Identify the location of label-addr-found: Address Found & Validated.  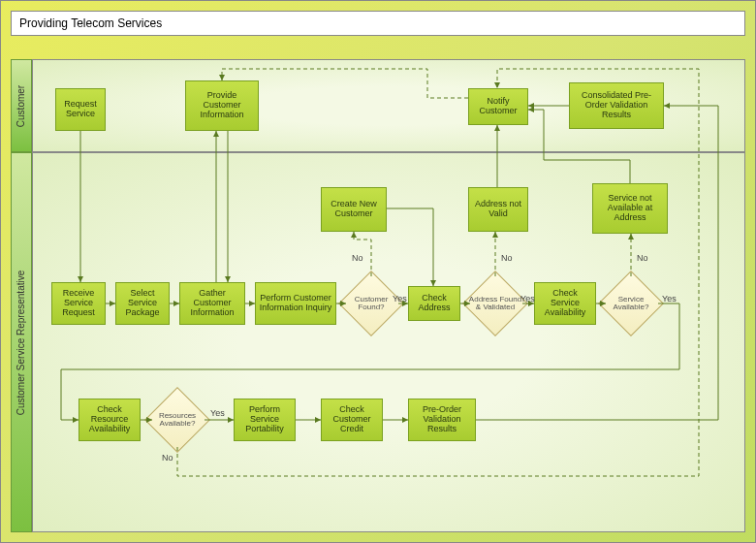
(495, 304).